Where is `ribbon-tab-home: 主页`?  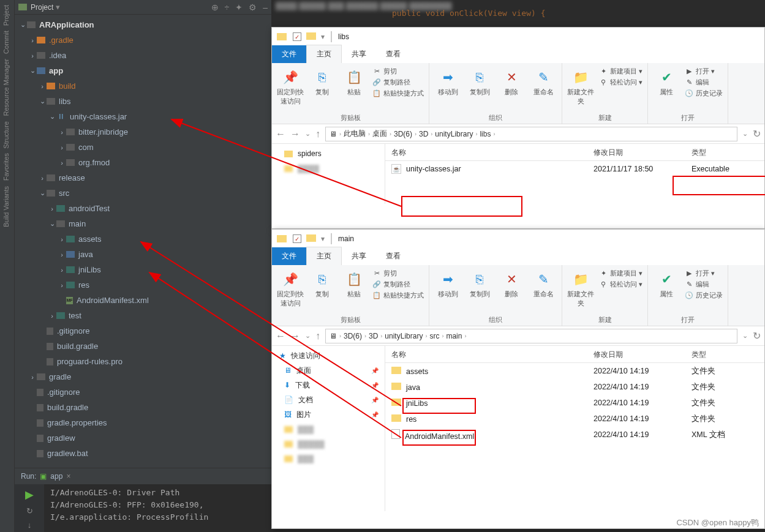
ribbon-tab-home: 主页 is located at coordinates (324, 54).